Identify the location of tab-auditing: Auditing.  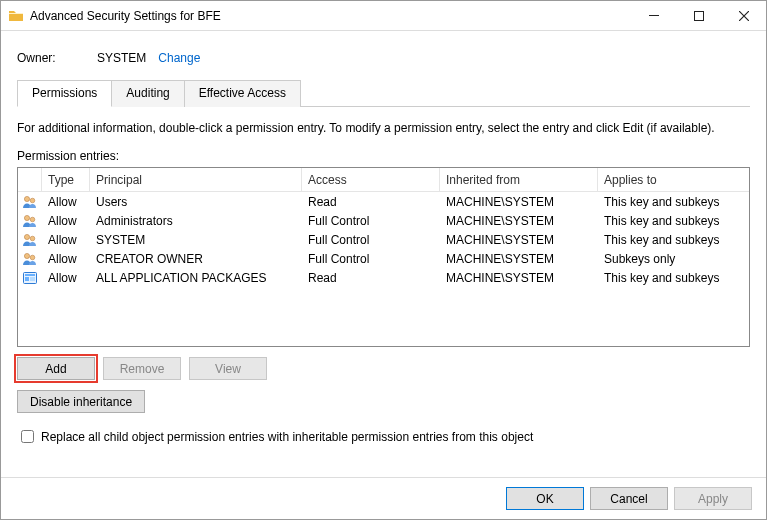
(148, 94).